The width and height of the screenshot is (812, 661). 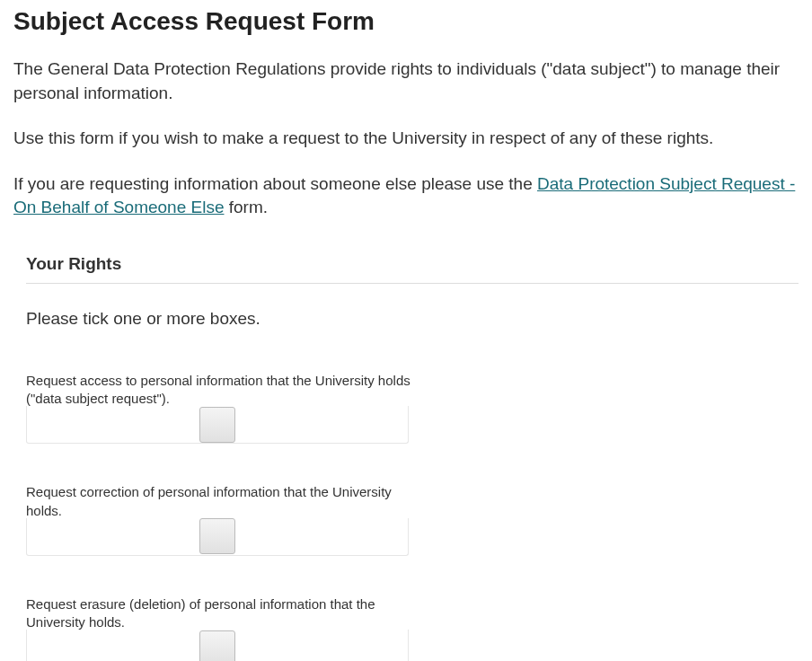 What do you see at coordinates (217, 425) in the screenshot?
I see `checkbox-request-access` at bounding box center [217, 425].